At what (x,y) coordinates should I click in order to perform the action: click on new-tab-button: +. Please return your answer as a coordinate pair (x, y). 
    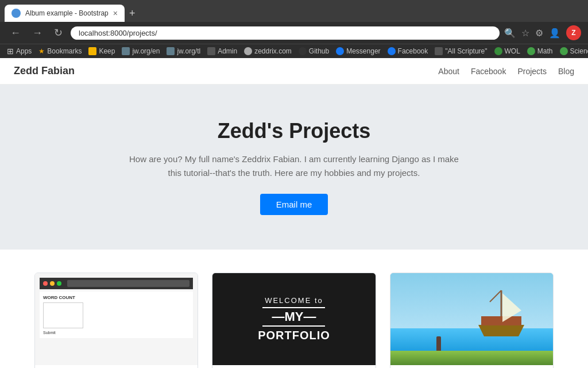
    Looking at the image, I should click on (132, 14).